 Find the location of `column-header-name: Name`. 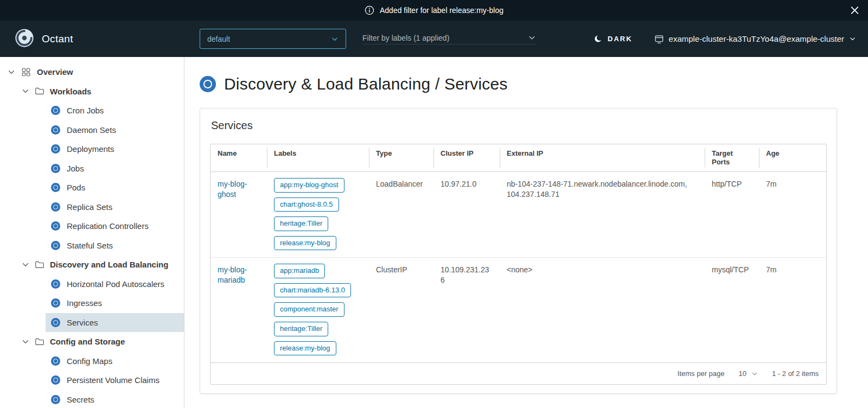

column-header-name: Name is located at coordinates (239, 158).